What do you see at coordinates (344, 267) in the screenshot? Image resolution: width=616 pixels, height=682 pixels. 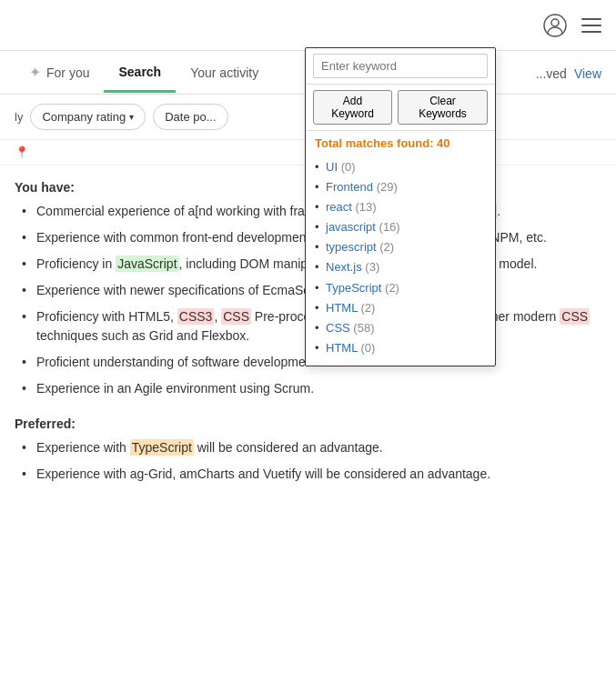 I see `keyword-link-nextjs: Next.js` at bounding box center [344, 267].